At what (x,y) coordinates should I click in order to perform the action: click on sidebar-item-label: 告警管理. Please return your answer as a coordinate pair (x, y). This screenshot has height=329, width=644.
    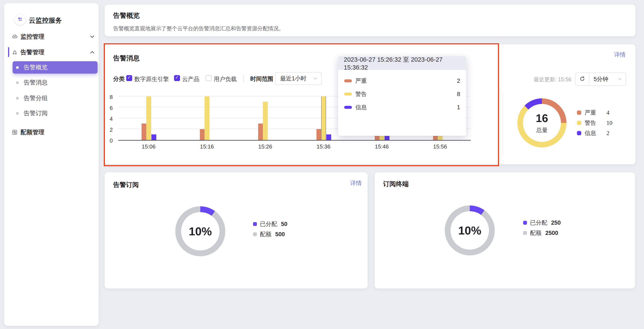
    Looking at the image, I should click on (32, 52).